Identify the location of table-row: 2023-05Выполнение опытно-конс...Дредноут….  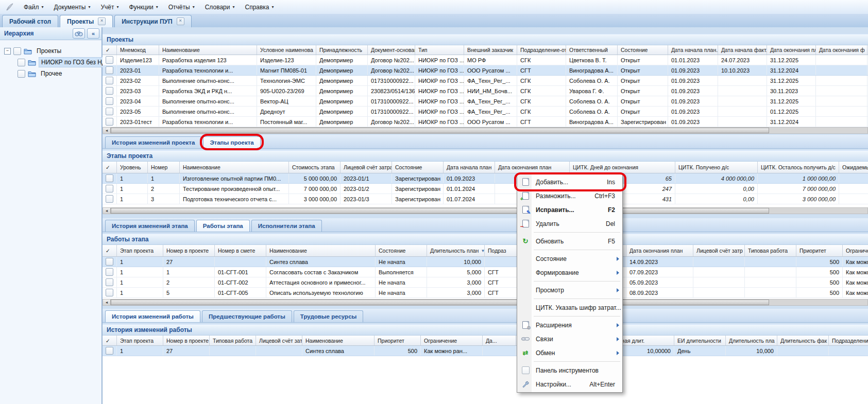
(485, 112).